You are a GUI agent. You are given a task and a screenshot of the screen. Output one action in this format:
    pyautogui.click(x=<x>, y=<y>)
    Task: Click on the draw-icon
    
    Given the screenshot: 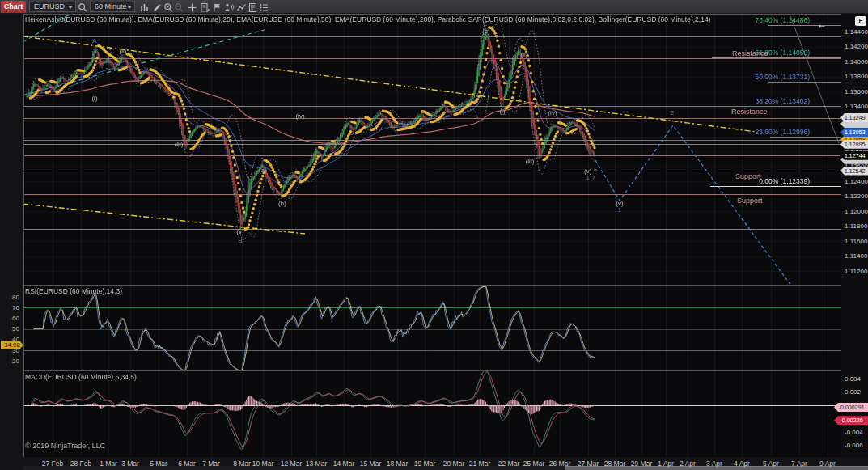 What is the action you would take?
    pyautogui.click(x=157, y=6)
    